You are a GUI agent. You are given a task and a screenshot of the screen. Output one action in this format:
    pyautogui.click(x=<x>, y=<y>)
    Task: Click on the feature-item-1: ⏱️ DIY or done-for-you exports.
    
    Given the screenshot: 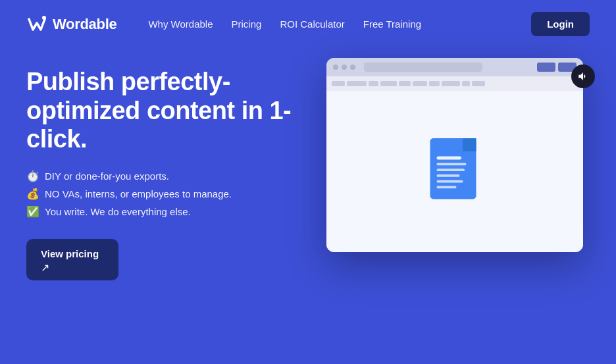 What is the action you would take?
    pyautogui.click(x=163, y=176)
    